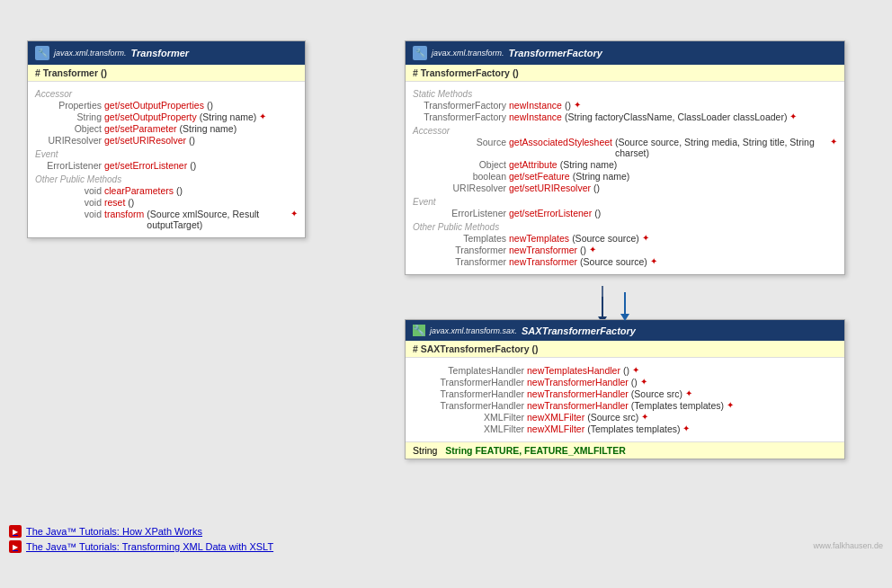 The image size is (892, 588). What do you see at coordinates (561, 147) in the screenshot?
I see `method-getassociated: getAssociatedStylesheet` at bounding box center [561, 147].